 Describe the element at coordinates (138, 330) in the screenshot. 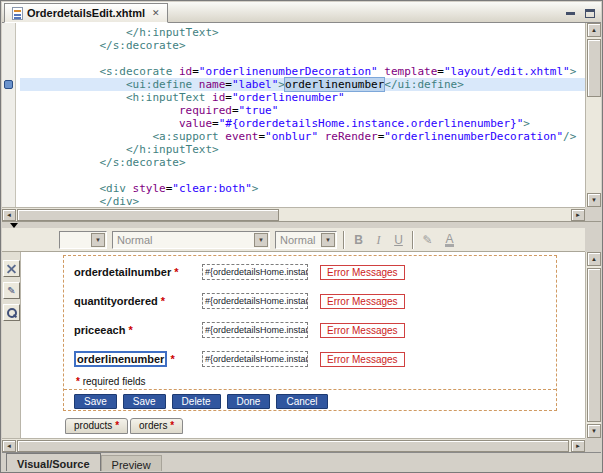

I see `field-label: priceeach *` at that location.